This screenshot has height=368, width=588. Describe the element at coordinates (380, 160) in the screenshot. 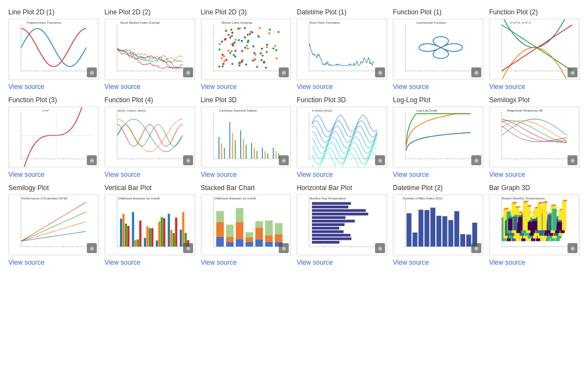

I see `zoom-icon-function-plot-3d: ⊕` at that location.